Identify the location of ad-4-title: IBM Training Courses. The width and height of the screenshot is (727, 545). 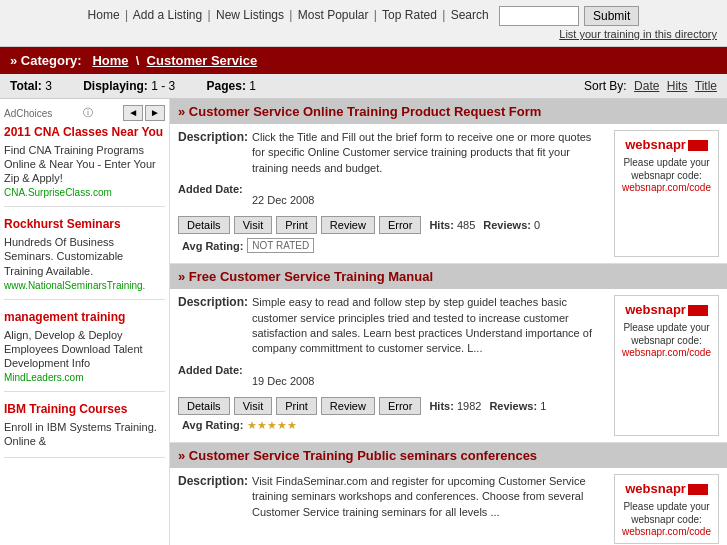
(84, 410).